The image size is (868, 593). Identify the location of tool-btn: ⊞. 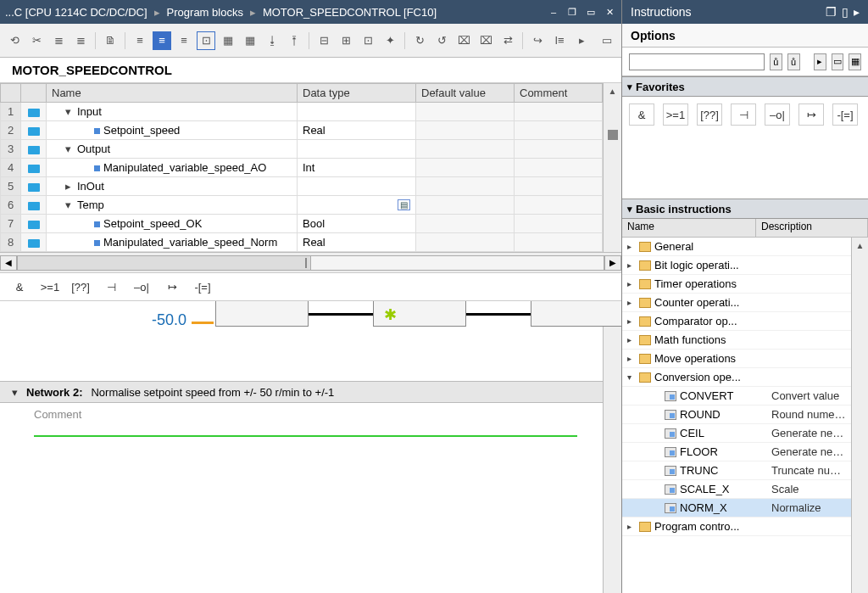
(346, 41).